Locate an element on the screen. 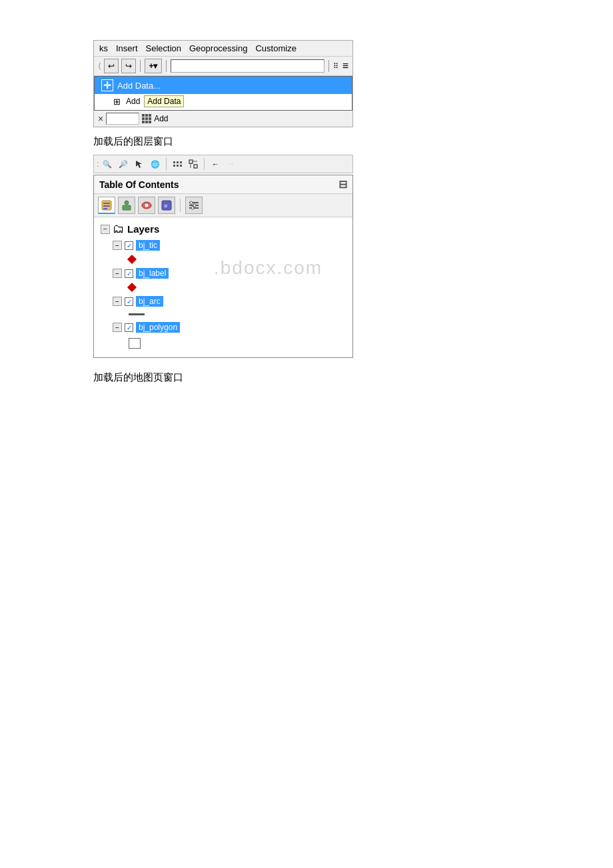 Image resolution: width=613 pixels, height=868 pixels. globe-button: 🌐 is located at coordinates (155, 164).